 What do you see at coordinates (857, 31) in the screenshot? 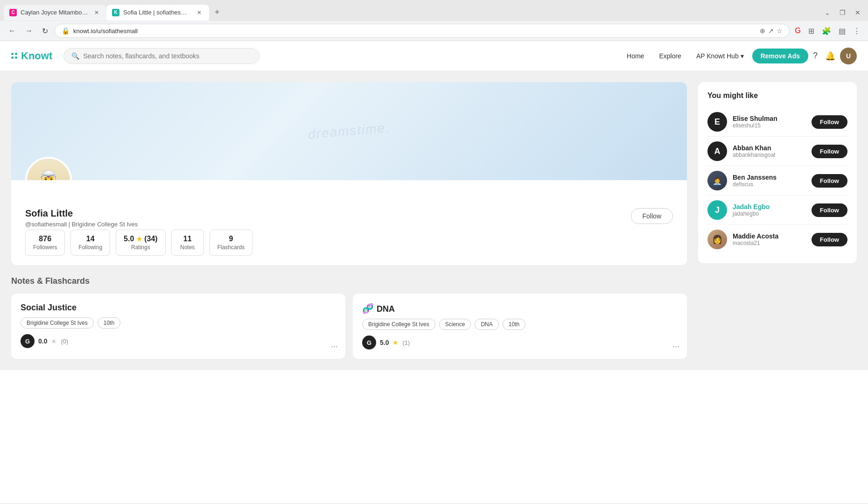
I see `browser-menu: ⋮` at bounding box center [857, 31].